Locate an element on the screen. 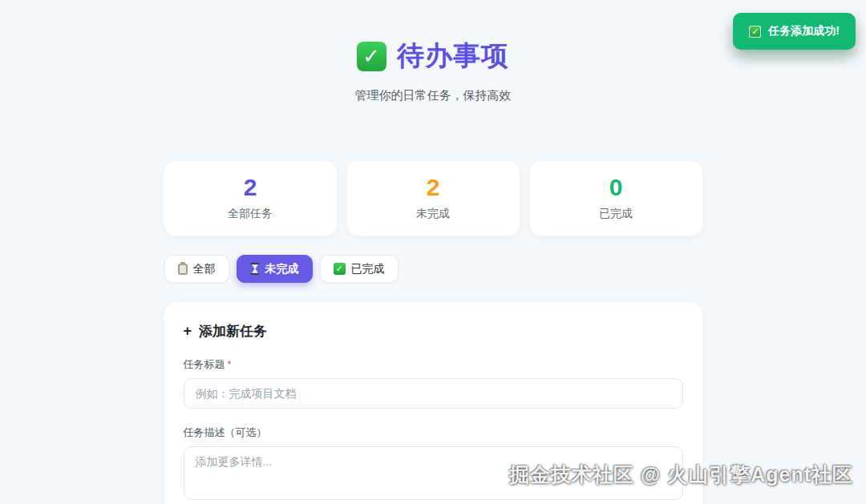 The width and height of the screenshot is (866, 504). stat-total-value: 2 is located at coordinates (250, 187).